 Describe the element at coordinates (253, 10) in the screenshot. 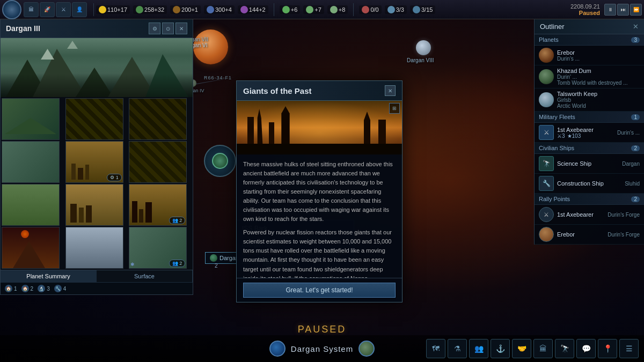

I see `resource-influence: 144+2` at that location.